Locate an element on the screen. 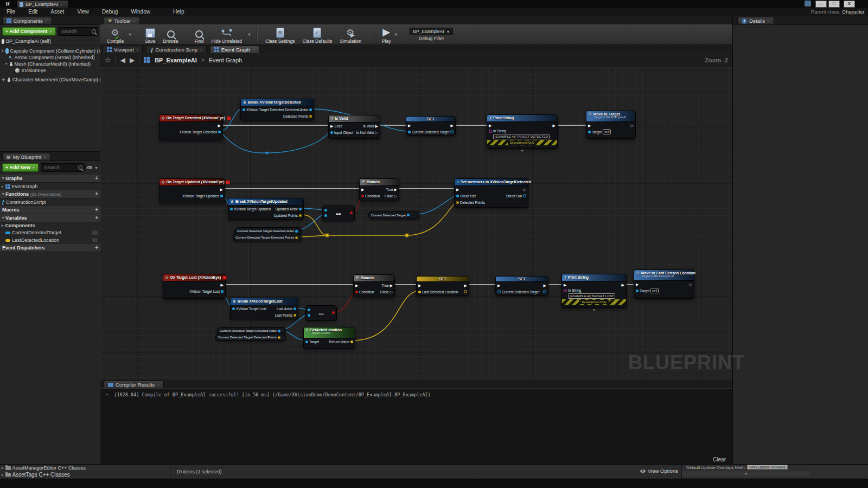 The image size is (868, 488). compile-options-chevron-icon: ▼ is located at coordinates (130, 35).